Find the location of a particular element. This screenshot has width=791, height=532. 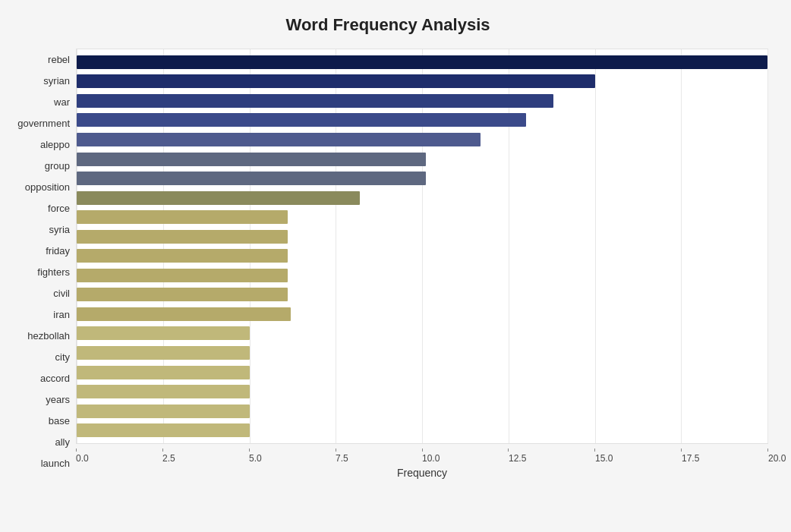

x-axis: 0.02.55.07.510.012.515.017.520.0 Frequen… is located at coordinates (422, 459).